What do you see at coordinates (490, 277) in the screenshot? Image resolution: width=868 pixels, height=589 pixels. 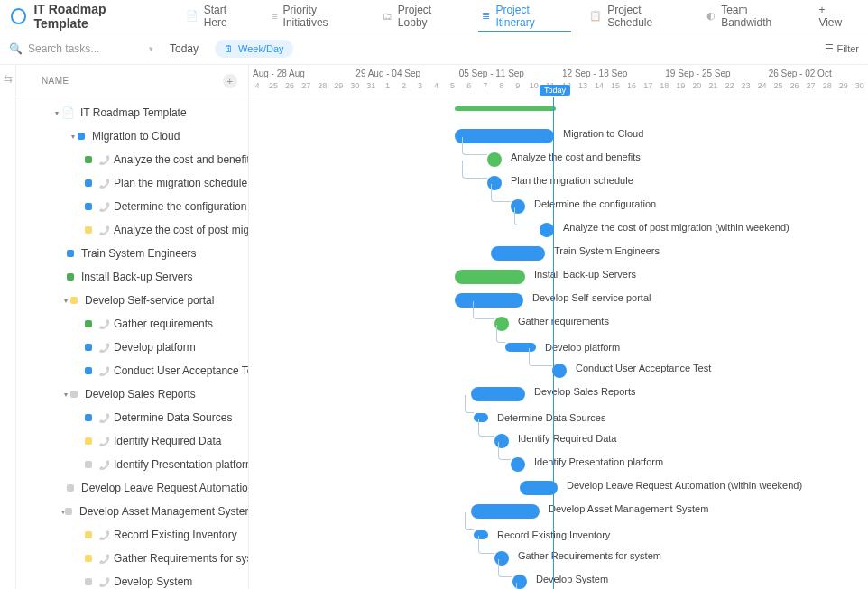 I see `gantt-bar: Install Back-up Servers` at bounding box center [490, 277].